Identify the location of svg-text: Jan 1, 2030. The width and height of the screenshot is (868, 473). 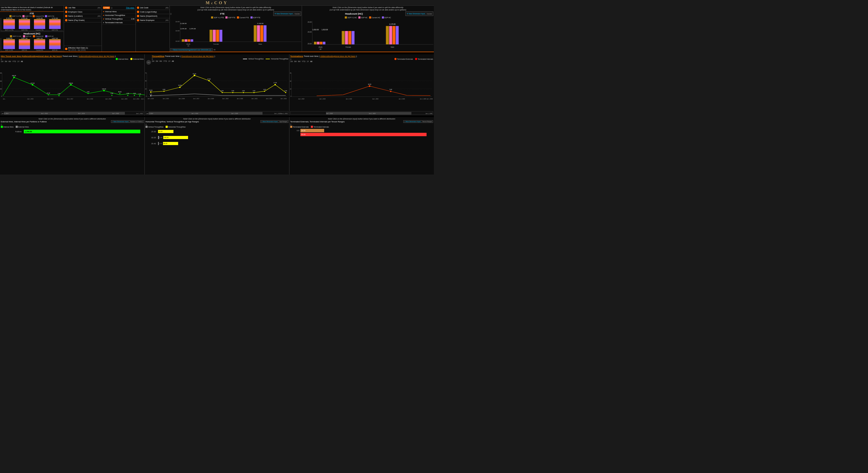
(430, 99).